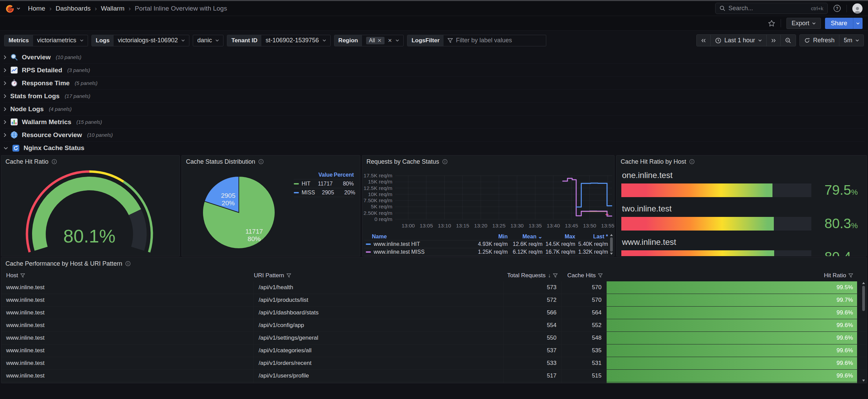 The image size is (868, 399). What do you see at coordinates (103, 41) in the screenshot?
I see `logs-label: Logs` at bounding box center [103, 41].